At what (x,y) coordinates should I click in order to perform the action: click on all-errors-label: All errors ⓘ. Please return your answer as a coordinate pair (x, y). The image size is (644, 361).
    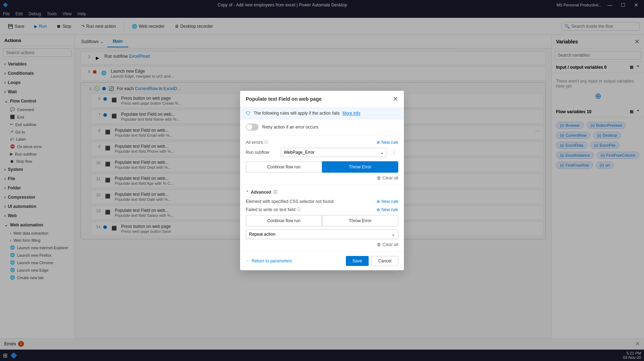
    Looking at the image, I should click on (257, 142).